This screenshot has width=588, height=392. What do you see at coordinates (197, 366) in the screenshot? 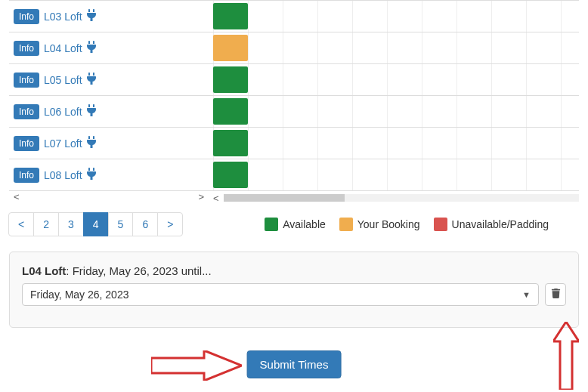
I see `annotation-arrow-right` at bounding box center [197, 366].